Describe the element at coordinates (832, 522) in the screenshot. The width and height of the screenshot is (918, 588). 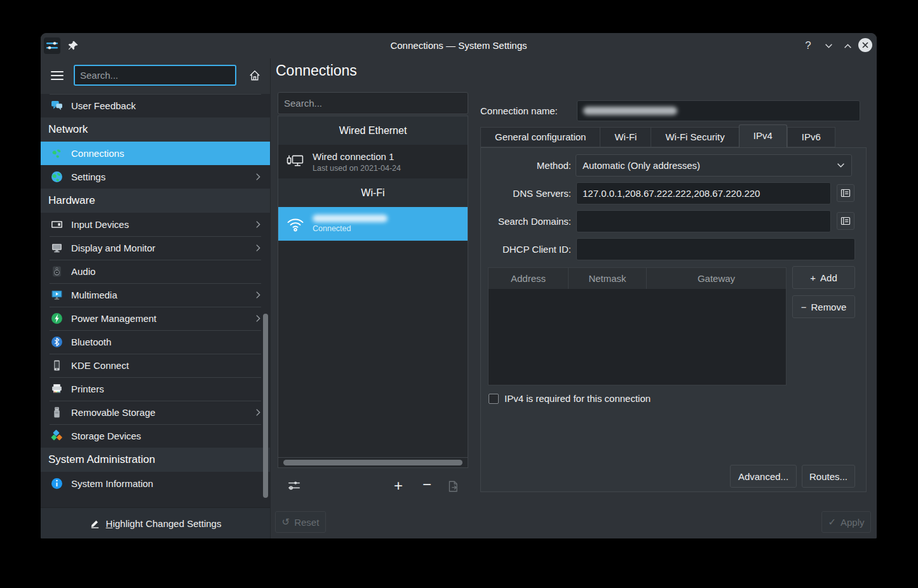
I see `check-icon: ✓` at that location.